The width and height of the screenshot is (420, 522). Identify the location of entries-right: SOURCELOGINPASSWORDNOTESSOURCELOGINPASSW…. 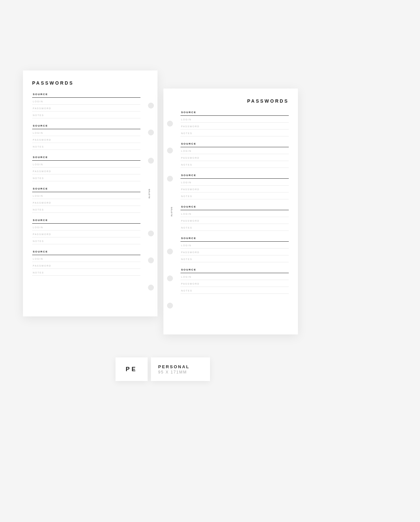
(235, 202).